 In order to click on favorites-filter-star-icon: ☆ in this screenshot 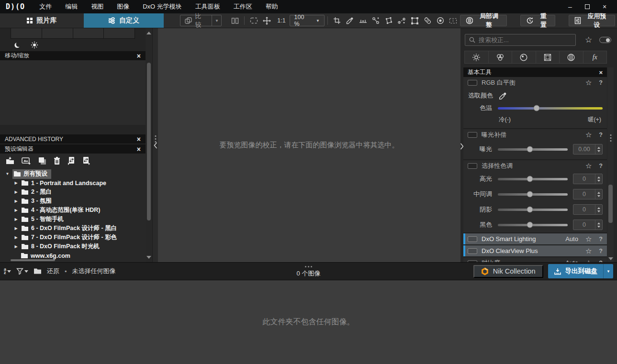, I will do `click(589, 40)`.